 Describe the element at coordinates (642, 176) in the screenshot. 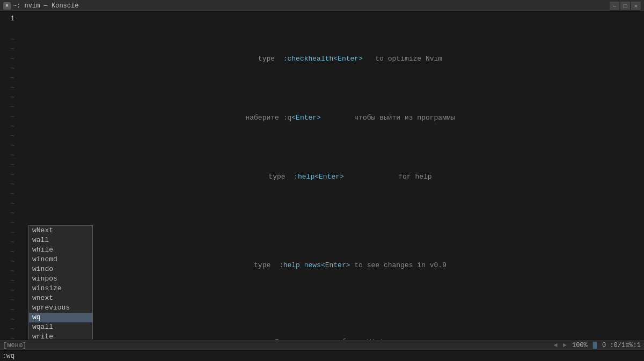

I see `scrollbar` at that location.